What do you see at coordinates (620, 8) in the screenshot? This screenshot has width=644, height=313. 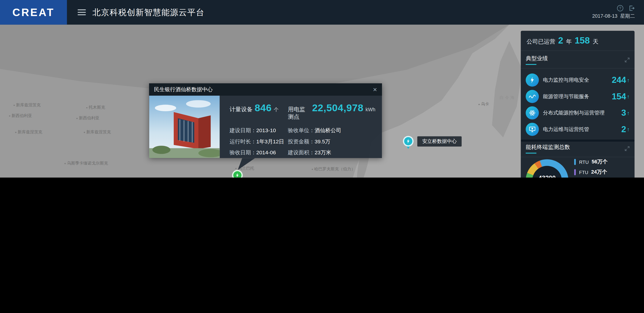 I see `help-icon: ?` at bounding box center [620, 8].